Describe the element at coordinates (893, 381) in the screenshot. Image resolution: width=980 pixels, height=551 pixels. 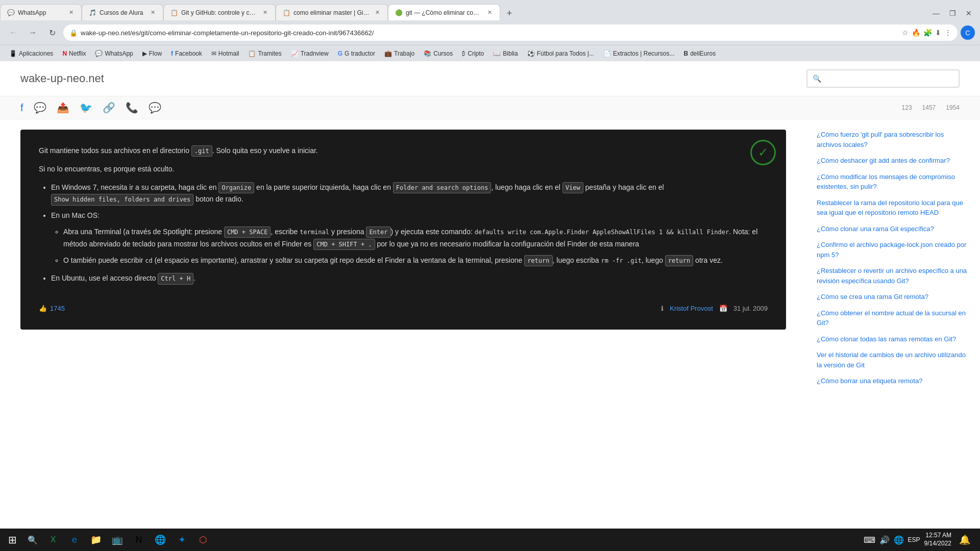
I see `sidebar-link-11: ¿Cómo borrar una etiqueta remota?` at that location.